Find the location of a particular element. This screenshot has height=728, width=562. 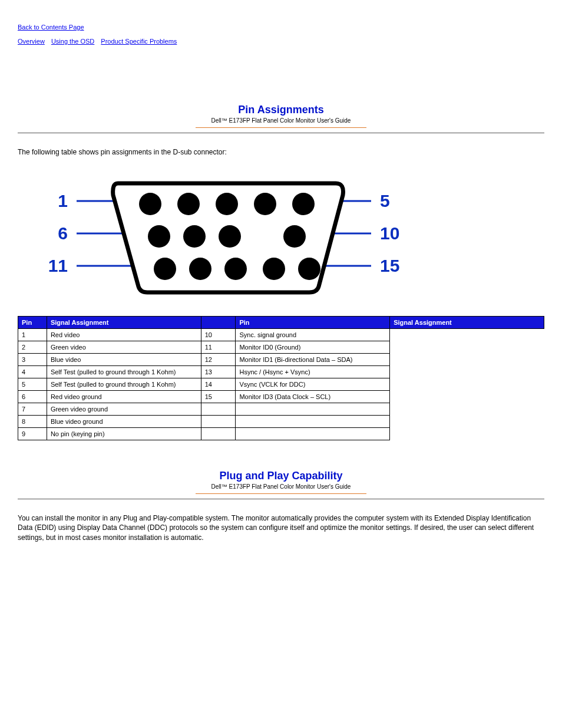

back-link: Back to Contents Page is located at coordinates (51, 27).